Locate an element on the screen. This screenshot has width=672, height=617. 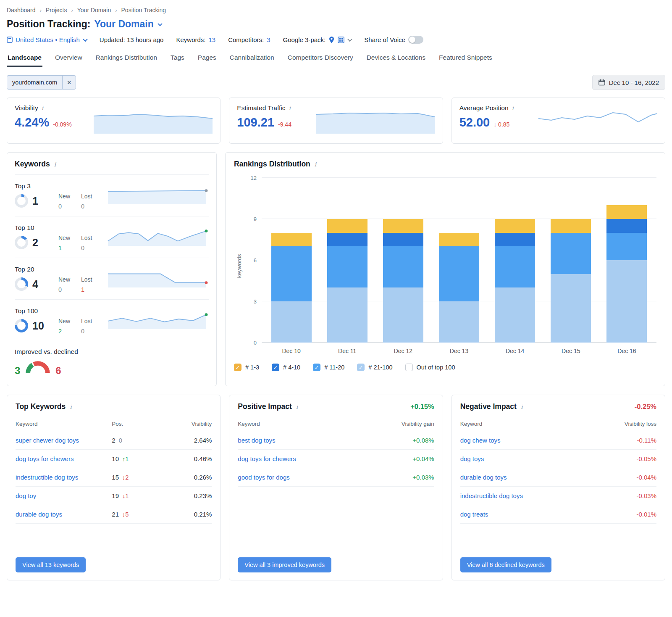
keyword-link: dog treats is located at coordinates (533, 514).